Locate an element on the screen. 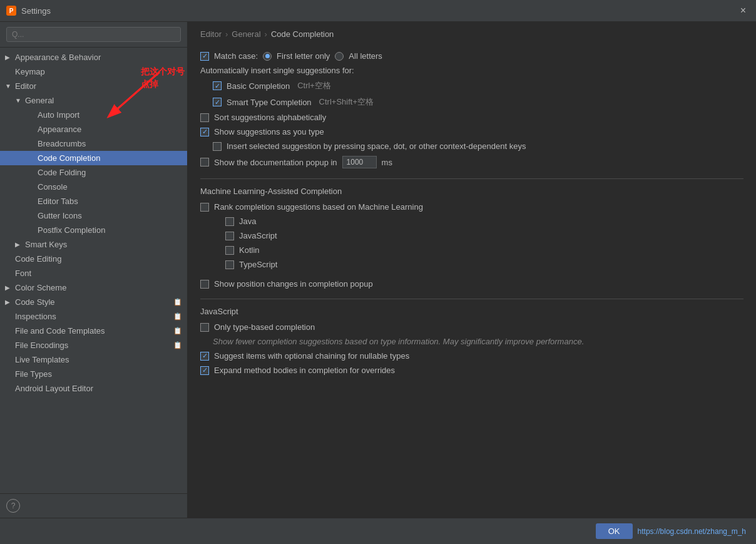 The image size is (756, 544). sidebar-item-appearance-behavior: ▶ Appearance & Behavior is located at coordinates (94, 58).